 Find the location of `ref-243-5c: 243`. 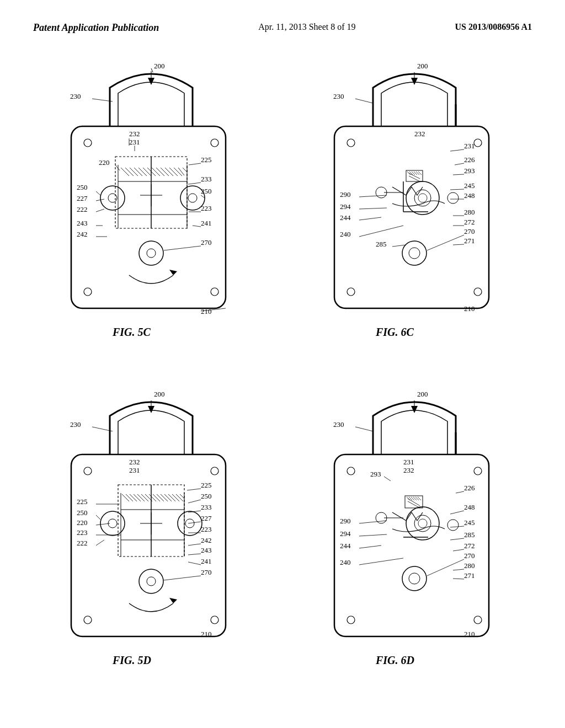

ref-243-5c: 243 is located at coordinates (82, 223).